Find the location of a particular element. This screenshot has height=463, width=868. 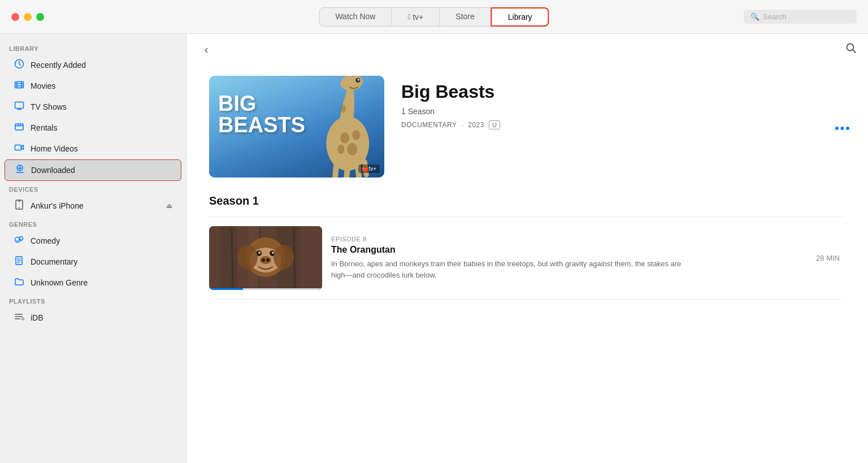

tab-store: Store is located at coordinates (465, 17).